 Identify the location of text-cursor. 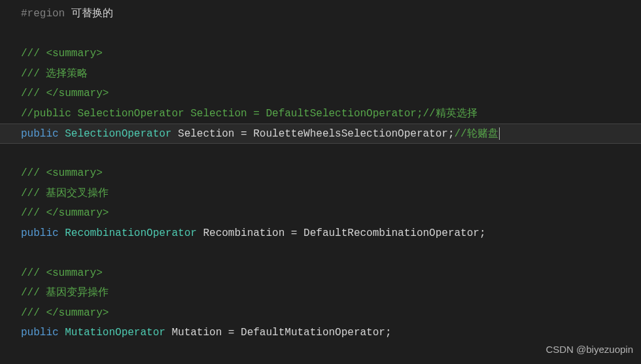
(500, 133).